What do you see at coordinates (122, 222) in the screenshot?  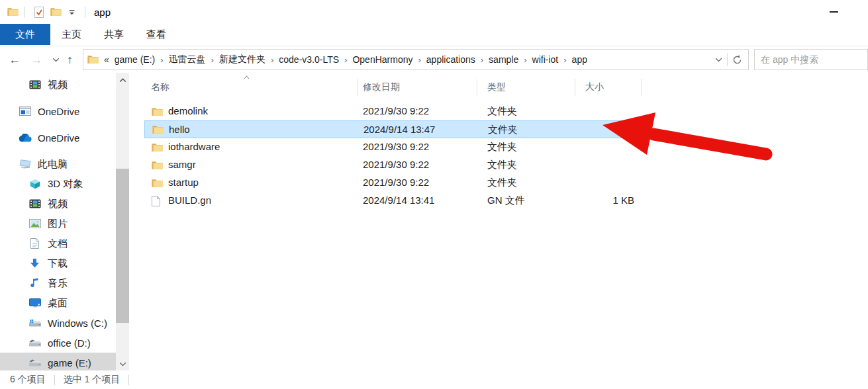 I see `sidebar-scrollbar` at bounding box center [122, 222].